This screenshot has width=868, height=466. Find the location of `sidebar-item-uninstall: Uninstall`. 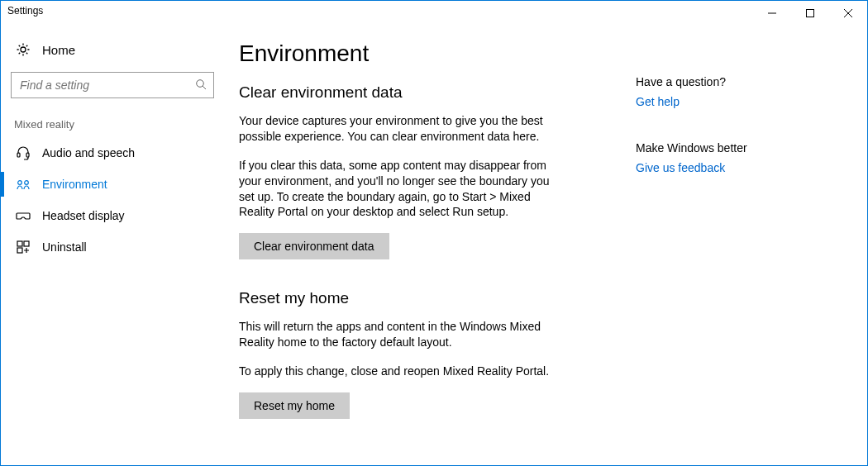

sidebar-item-uninstall: Uninstall is located at coordinates (112, 247).